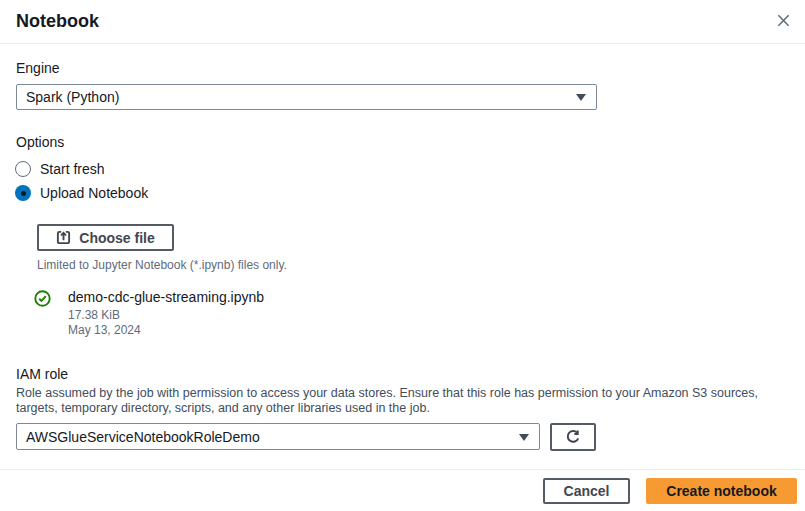  What do you see at coordinates (42, 374) in the screenshot?
I see `iam-role-label: IAM role` at bounding box center [42, 374].